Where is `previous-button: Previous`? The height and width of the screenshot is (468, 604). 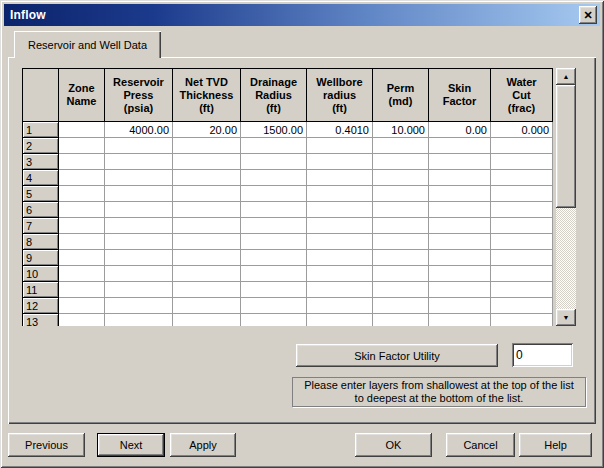
previous-button: Previous is located at coordinates (46, 445).